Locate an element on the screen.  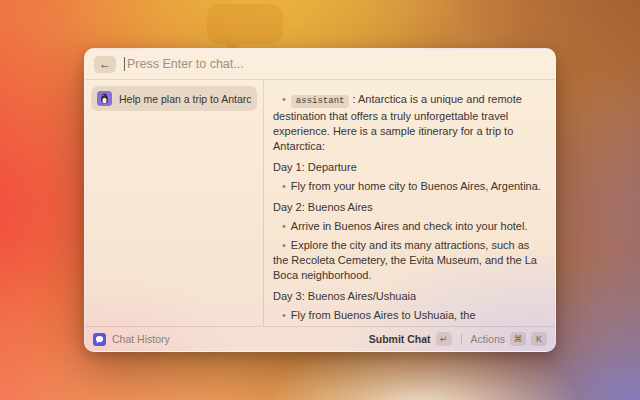
back-button: ← is located at coordinates (105, 64).